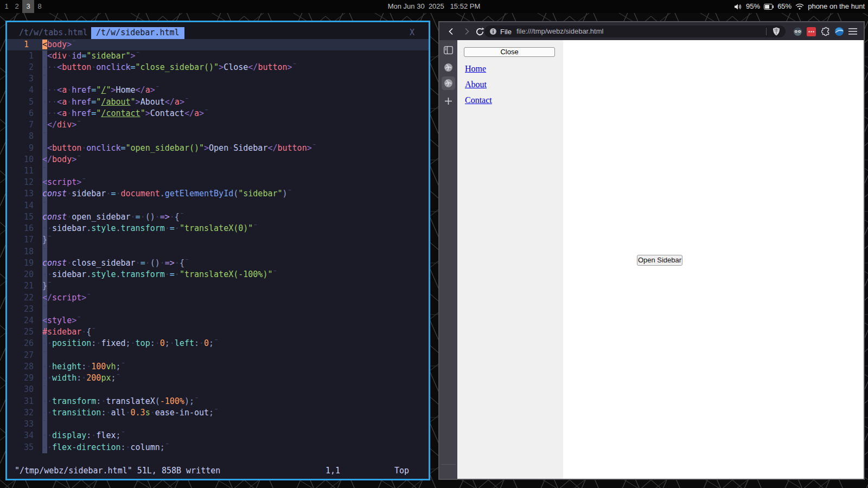 The height and width of the screenshot is (488, 868). What do you see at coordinates (467, 31) in the screenshot?
I see `forward-button` at bounding box center [467, 31].